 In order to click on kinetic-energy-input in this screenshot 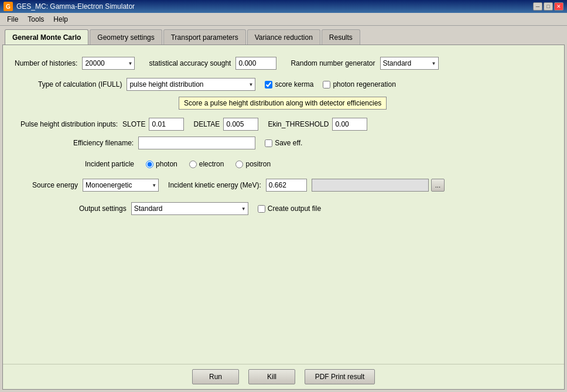, I will do `click(286, 185)`.